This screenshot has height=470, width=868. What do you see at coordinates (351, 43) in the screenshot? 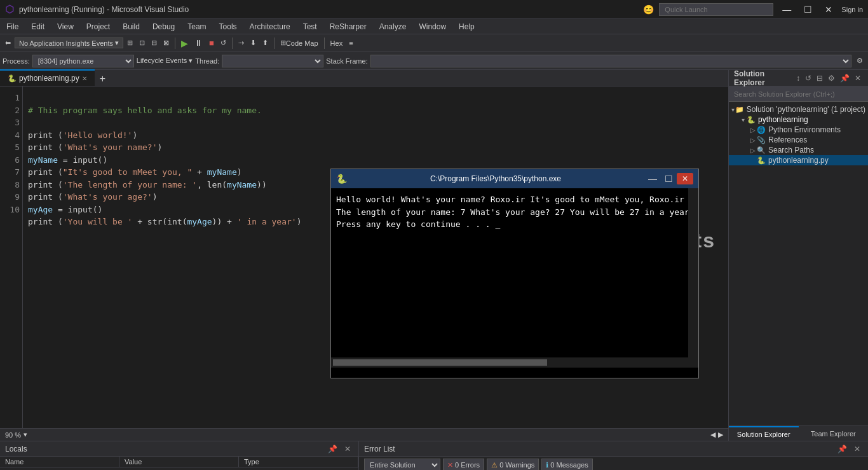
I see `toolbar-more: ≡` at bounding box center [351, 43].